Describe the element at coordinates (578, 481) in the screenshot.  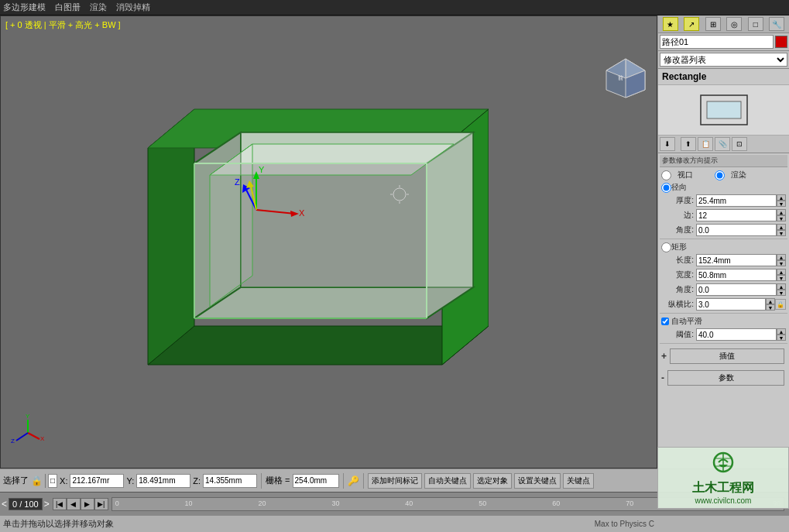
I see `key-point-btn: 关键点` at that location.